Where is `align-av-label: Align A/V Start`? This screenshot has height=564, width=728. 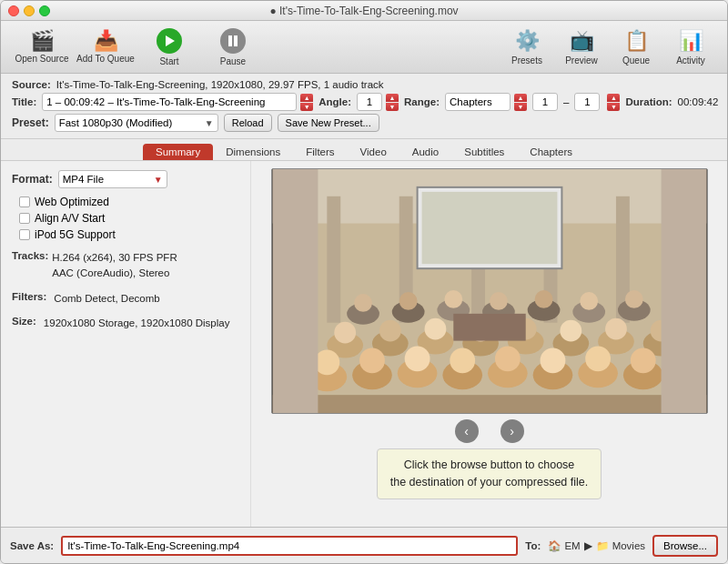 align-av-label: Align A/V Start is located at coordinates (69, 218).